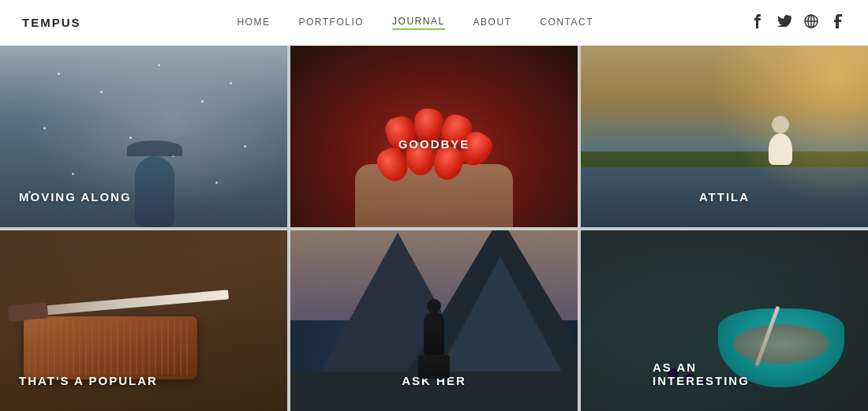  What do you see at coordinates (724, 136) in the screenshot?
I see `grid-item-3: ATTILA` at bounding box center [724, 136].